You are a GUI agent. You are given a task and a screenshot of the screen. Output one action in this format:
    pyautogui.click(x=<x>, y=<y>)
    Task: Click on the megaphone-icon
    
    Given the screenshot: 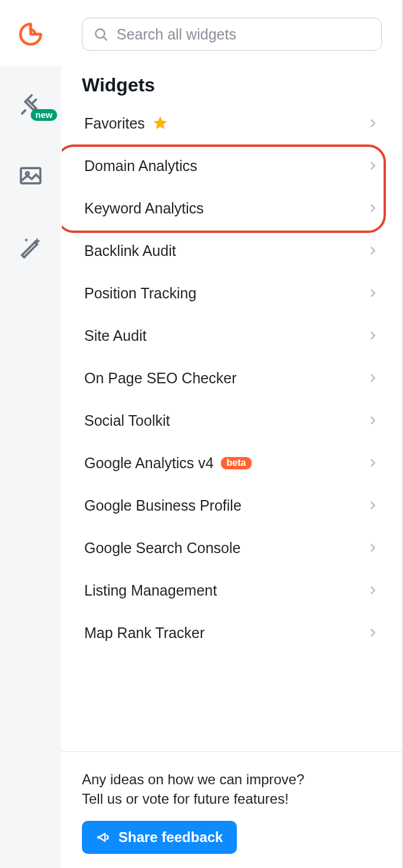 What is the action you would take?
    pyautogui.click(x=104, y=837)
    